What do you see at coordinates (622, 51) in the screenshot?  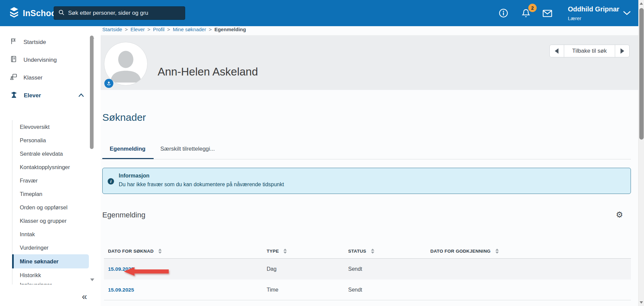 I see `next-student-button` at bounding box center [622, 51].